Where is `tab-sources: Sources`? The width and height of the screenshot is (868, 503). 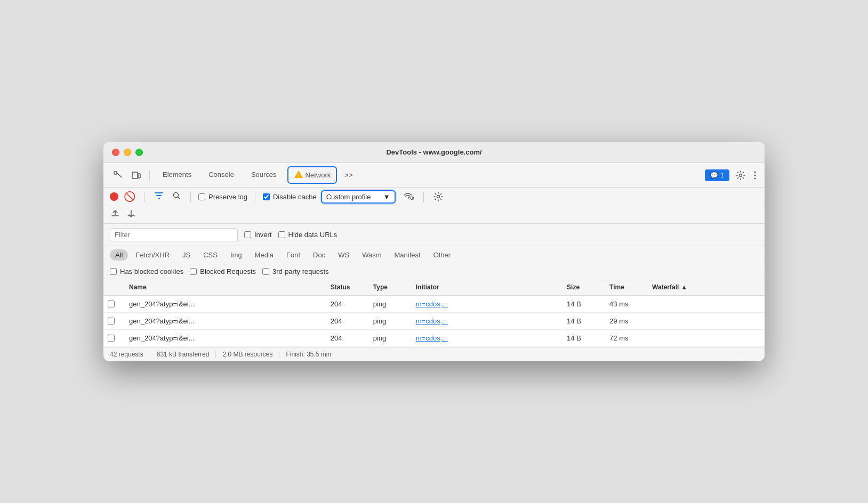
tab-sources: Sources is located at coordinates (264, 175).